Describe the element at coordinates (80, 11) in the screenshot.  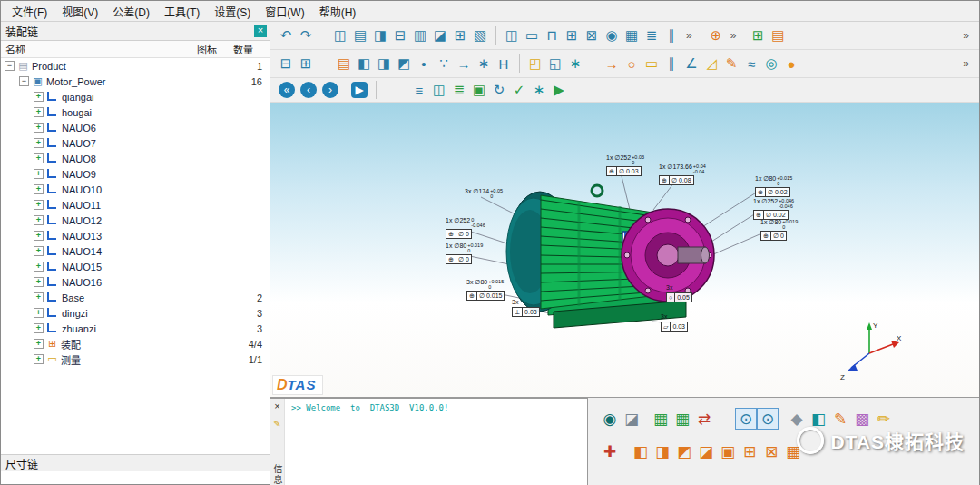
I see `menu-view: 视图(V)` at that location.